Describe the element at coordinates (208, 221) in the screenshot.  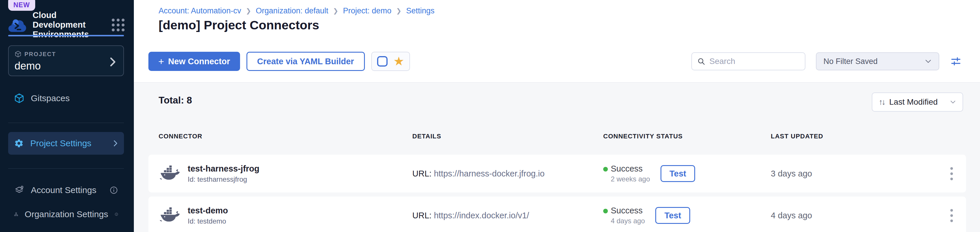
I see `connector-id: Id: testdemo` at that location.